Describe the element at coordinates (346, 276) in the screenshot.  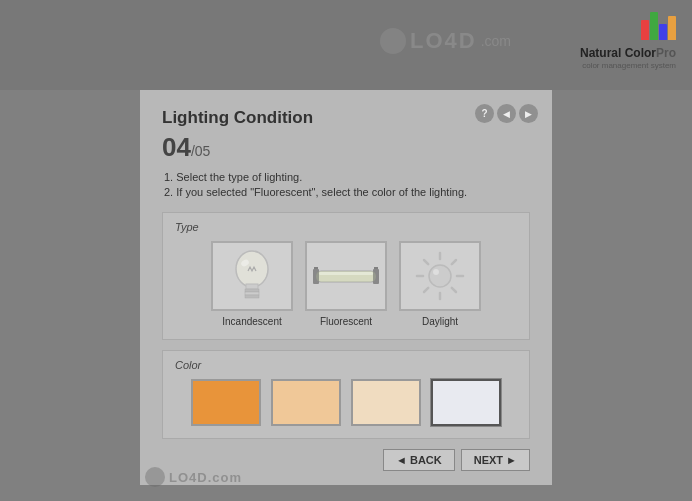
I see `fluorescent-icon` at that location.